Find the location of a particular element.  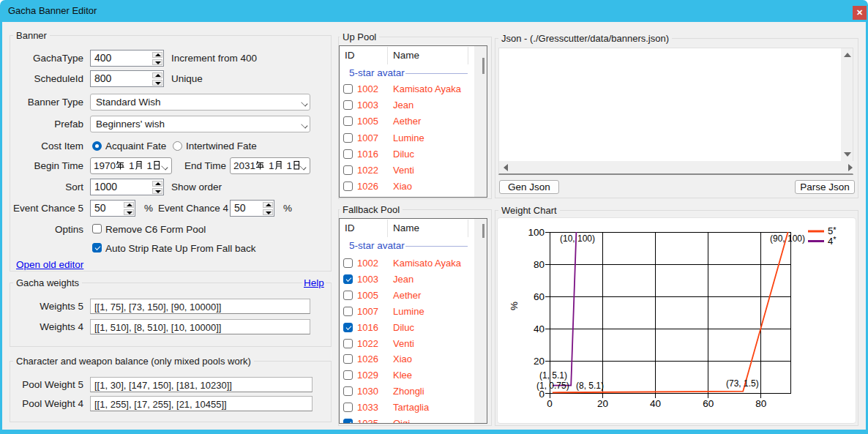

svg-text: (1, 5.1) is located at coordinates (553, 375).